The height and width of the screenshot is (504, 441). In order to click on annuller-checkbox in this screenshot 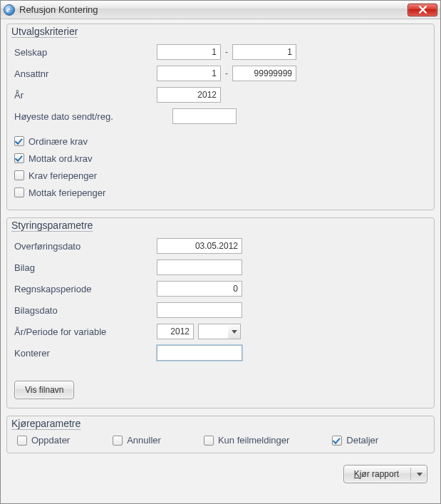, I will do `click(118, 441)`.